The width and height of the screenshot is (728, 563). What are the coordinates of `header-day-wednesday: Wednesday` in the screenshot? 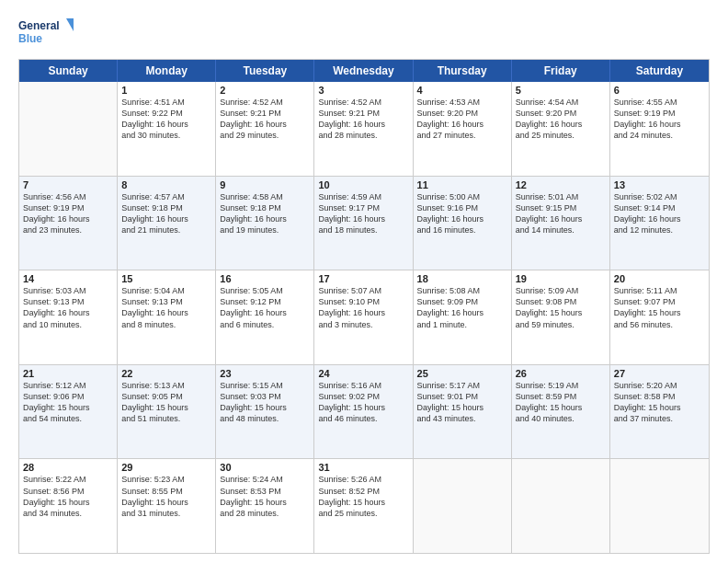 It's located at (364, 71).